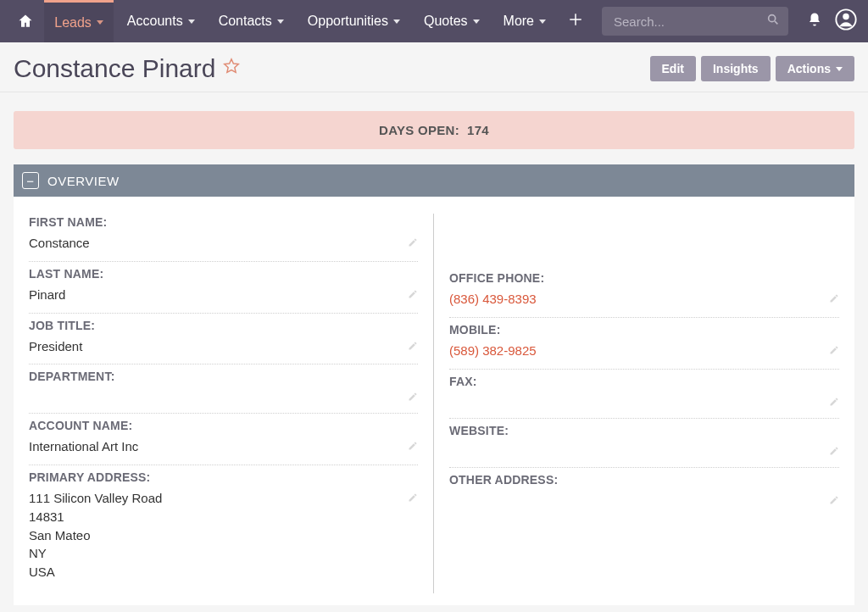 The height and width of the screenshot is (612, 868). Describe the element at coordinates (519, 21) in the screenshot. I see `nav-more-label: More` at that location.